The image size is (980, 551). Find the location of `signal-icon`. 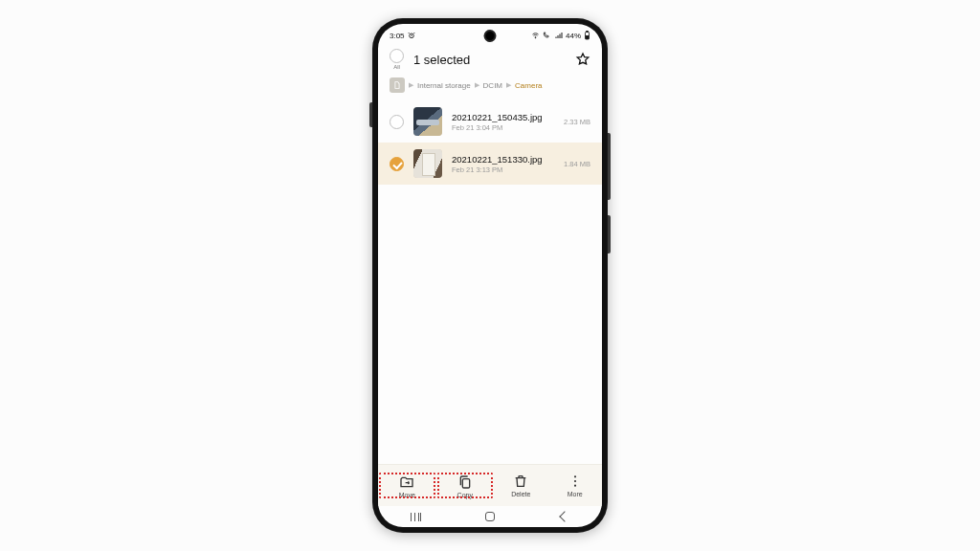

signal-icon is located at coordinates (559, 35).